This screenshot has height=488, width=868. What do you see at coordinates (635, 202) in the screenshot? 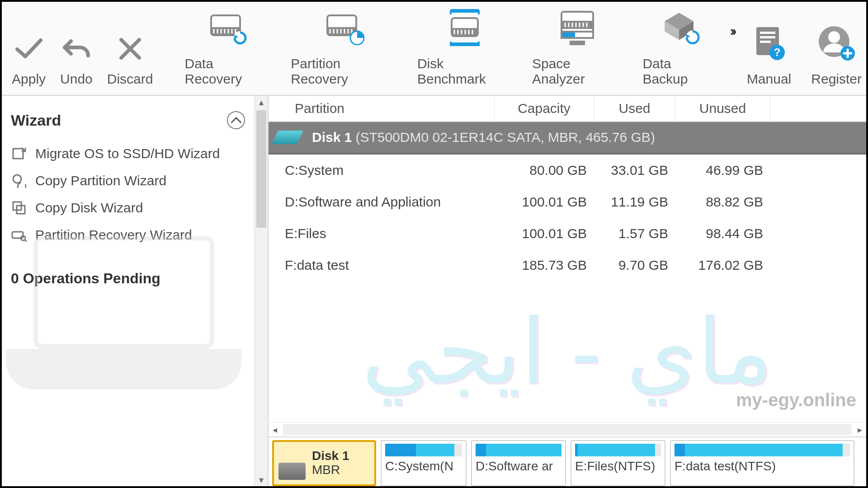
I see `cell-used: 11.19 GB` at bounding box center [635, 202].